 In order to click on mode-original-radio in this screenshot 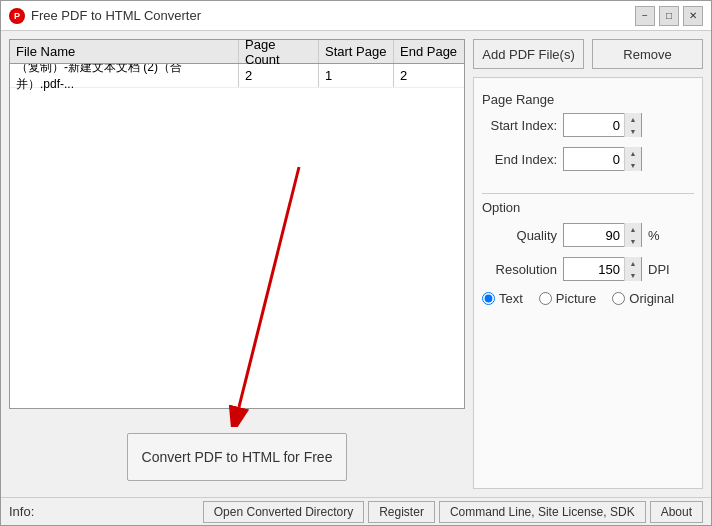, I will do `click(618, 298)`.